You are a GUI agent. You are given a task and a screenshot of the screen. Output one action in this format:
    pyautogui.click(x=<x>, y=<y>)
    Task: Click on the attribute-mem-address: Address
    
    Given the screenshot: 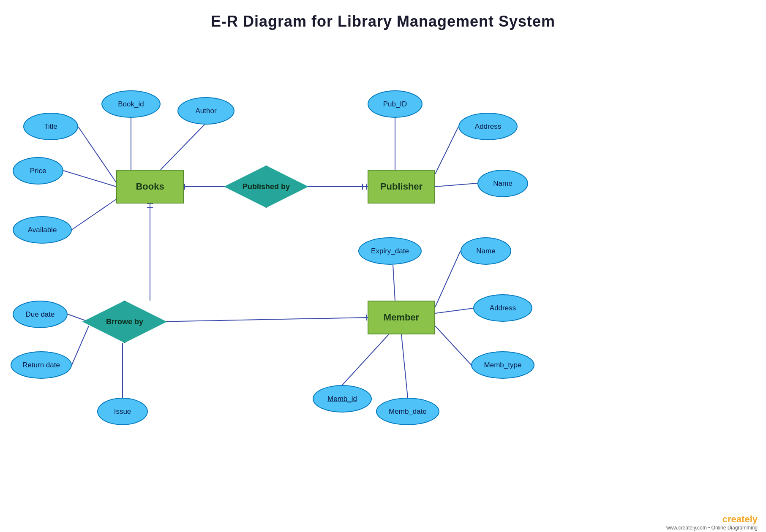 What is the action you would take?
    pyautogui.click(x=503, y=308)
    